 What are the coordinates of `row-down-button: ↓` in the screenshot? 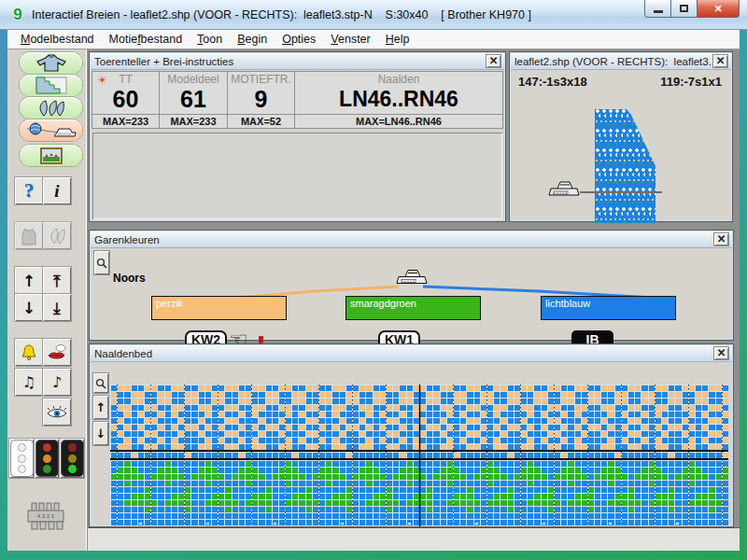 It's located at (29, 308).